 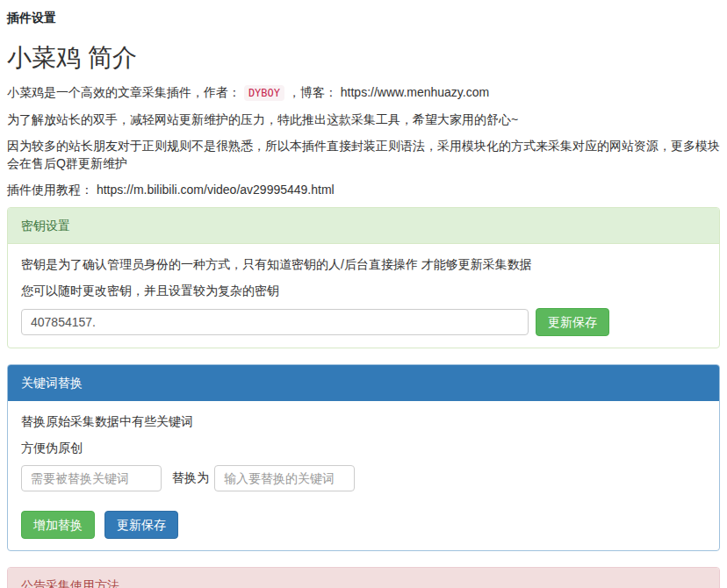 I want to click on notice-panel: 公告采集使用方法, so click(x=364, y=577).